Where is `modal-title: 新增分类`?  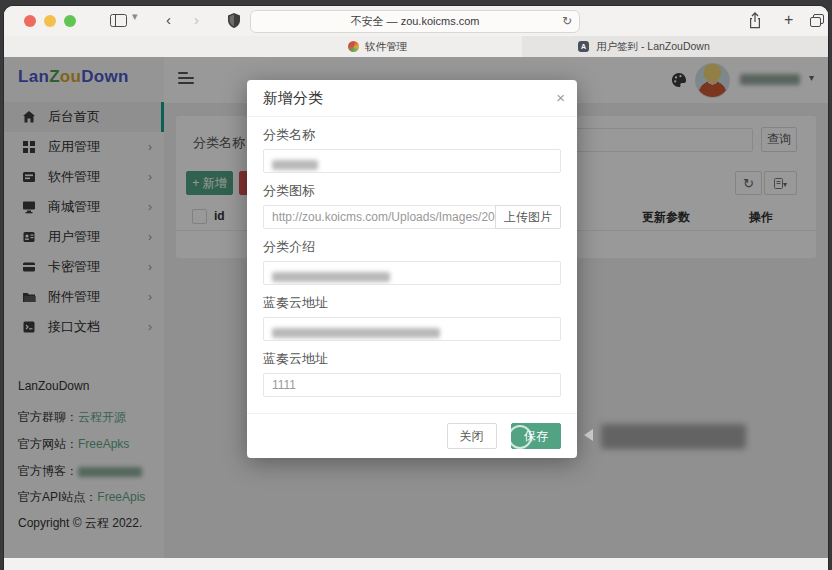 modal-title: 新增分类 is located at coordinates (293, 98).